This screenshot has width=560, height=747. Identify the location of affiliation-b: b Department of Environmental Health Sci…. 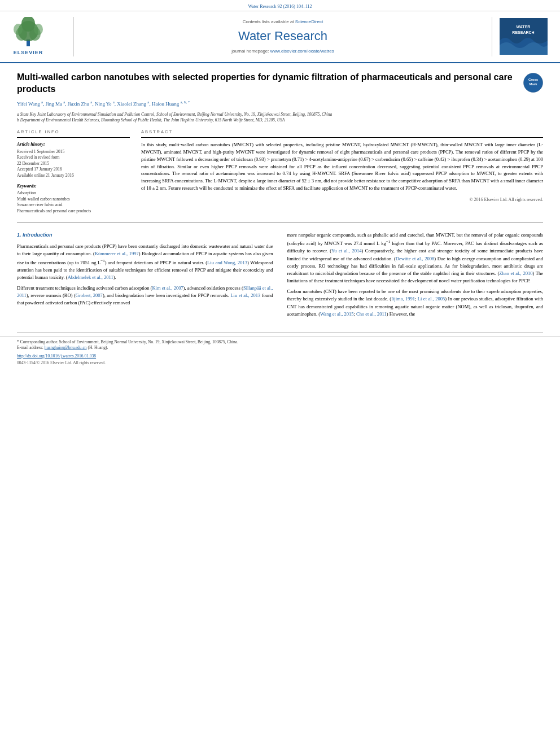
(280, 121).